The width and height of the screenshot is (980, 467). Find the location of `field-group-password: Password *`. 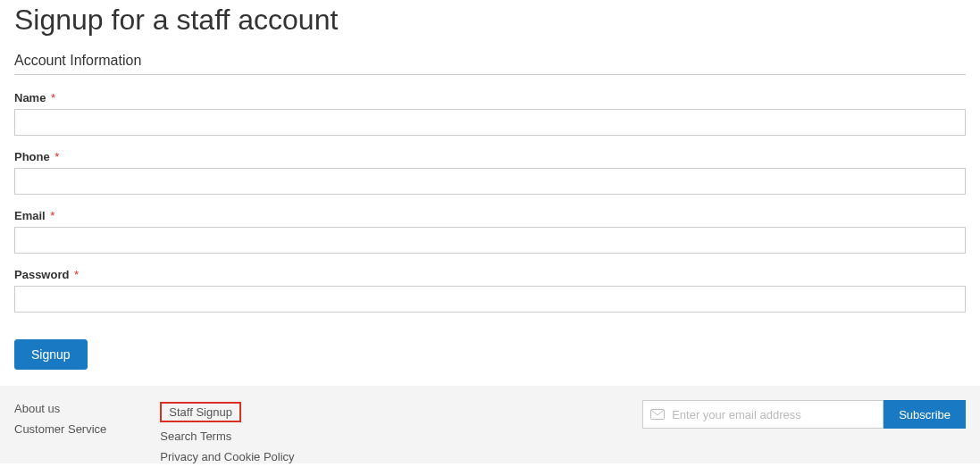

field-group-password: Password * is located at coordinates (490, 290).